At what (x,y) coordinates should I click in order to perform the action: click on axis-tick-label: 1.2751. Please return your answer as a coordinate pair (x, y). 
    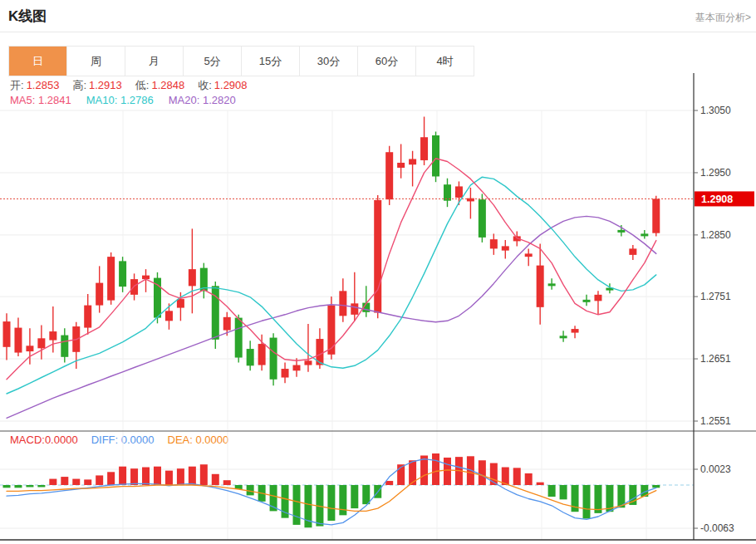
    Looking at the image, I should click on (716, 297).